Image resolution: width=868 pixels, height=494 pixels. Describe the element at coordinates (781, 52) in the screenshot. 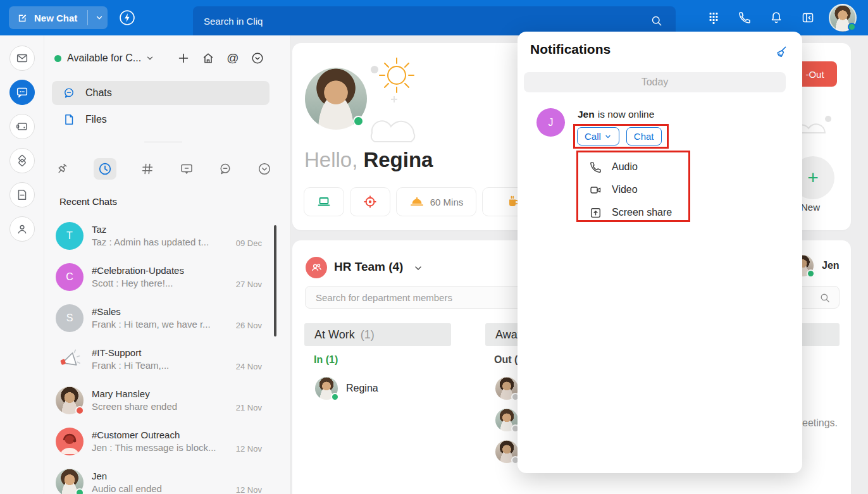

I see `clear-notifications-icon` at that location.